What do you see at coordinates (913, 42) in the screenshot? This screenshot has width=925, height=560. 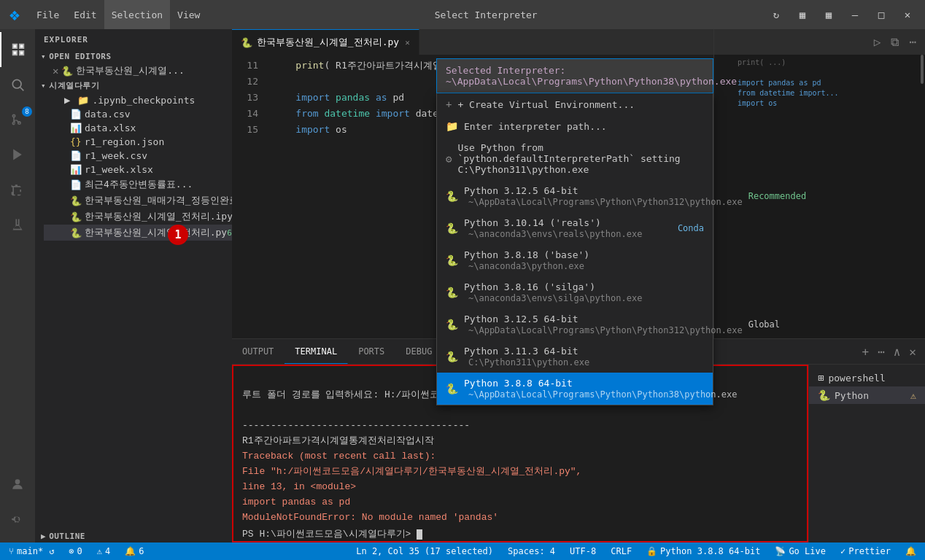 I see `more-btn: ⋯` at bounding box center [913, 42].